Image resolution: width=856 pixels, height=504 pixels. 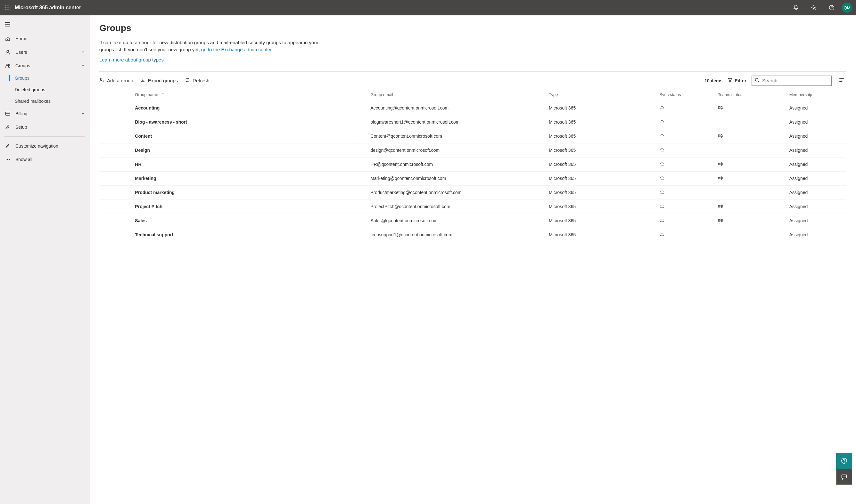 I want to click on sidebar-item-label: Customize navigation, so click(x=37, y=146).